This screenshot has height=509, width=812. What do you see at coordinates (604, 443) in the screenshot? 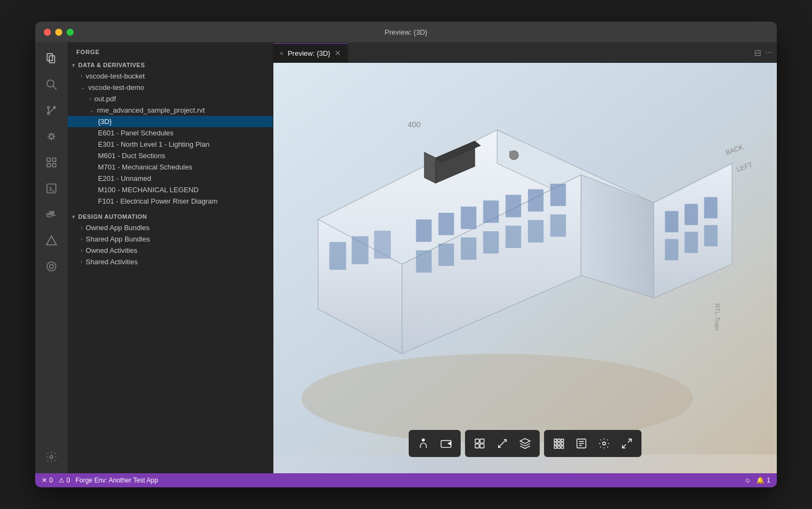
I see `settings-viewer-button` at bounding box center [604, 443].